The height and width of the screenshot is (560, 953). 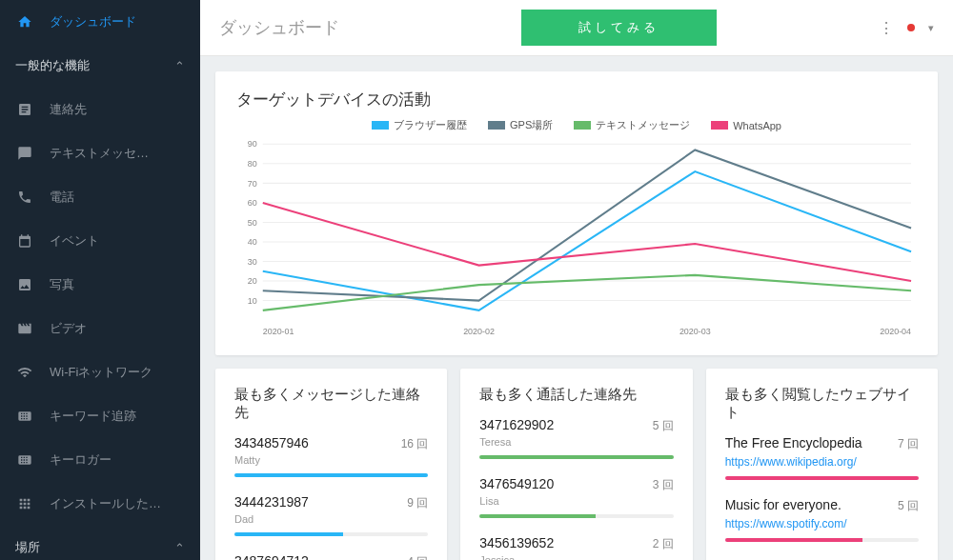 I want to click on svg-text: 80, so click(x=253, y=164).